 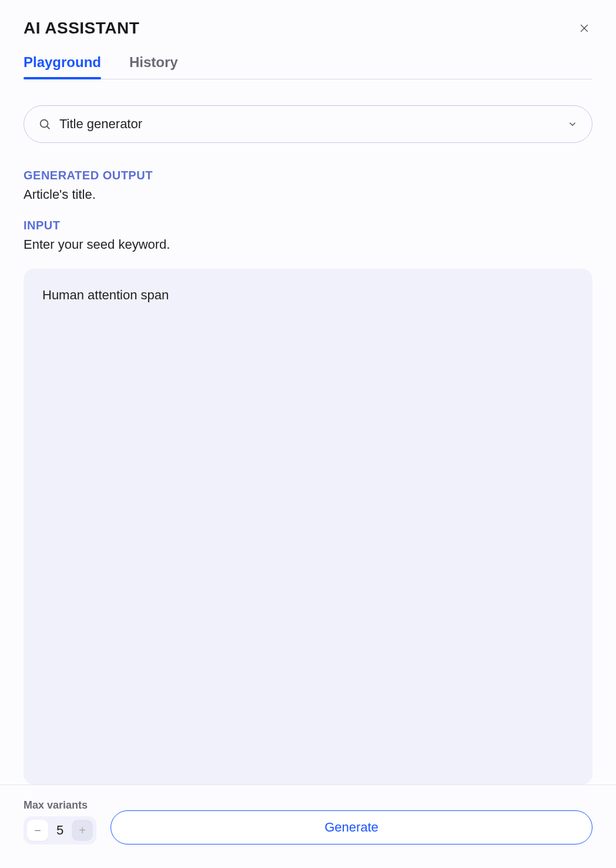 What do you see at coordinates (60, 806) in the screenshot?
I see `variants-label: Max variants` at bounding box center [60, 806].